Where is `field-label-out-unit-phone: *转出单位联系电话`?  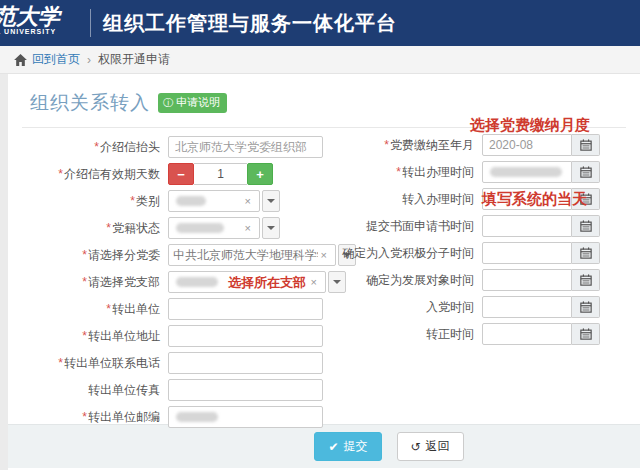 field-label-out-unit-phone: *转出单位联系电话 is located at coordinates (93, 364).